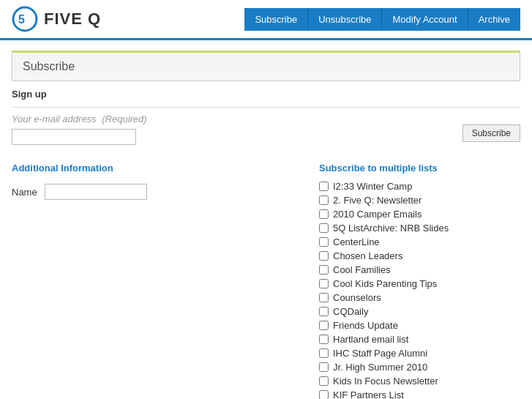  Describe the element at coordinates (266, 66) in the screenshot. I see `subscribe-box: Subscribe` at that location.